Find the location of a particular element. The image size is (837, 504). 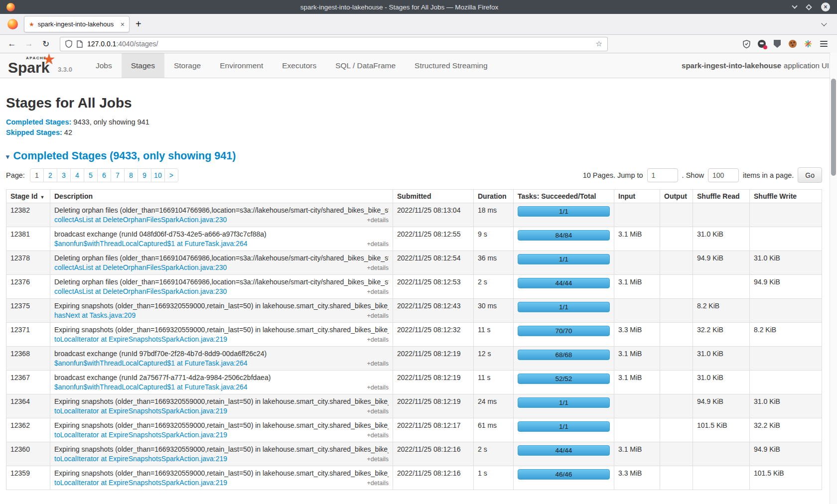

maximize-icon is located at coordinates (809, 7).